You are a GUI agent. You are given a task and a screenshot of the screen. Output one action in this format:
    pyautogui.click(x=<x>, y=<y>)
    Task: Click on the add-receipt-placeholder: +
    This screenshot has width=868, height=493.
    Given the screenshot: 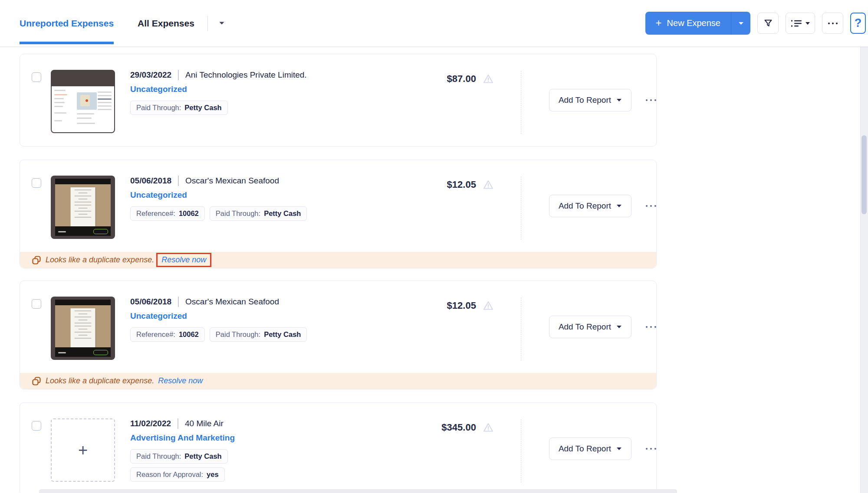 What is the action you would take?
    pyautogui.click(x=83, y=450)
    